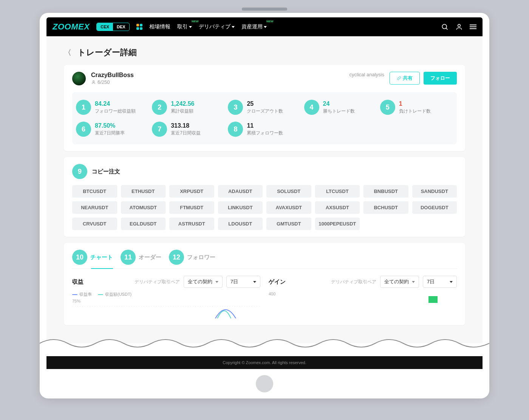 The image size is (529, 420). Describe the element at coordinates (102, 258) in the screenshot. I see `tab-label: チャート` at that location.